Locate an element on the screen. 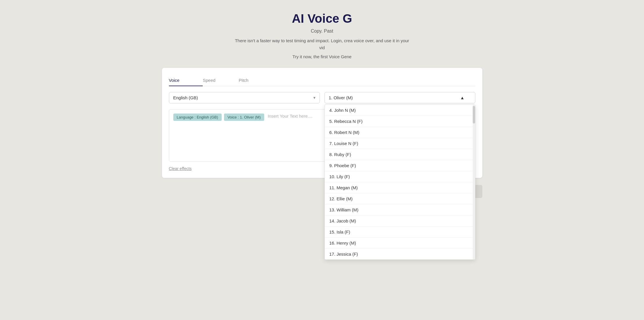 The height and width of the screenshot is (320, 644). dropdown-item-14: 14. Jacob (M) is located at coordinates (399, 221).